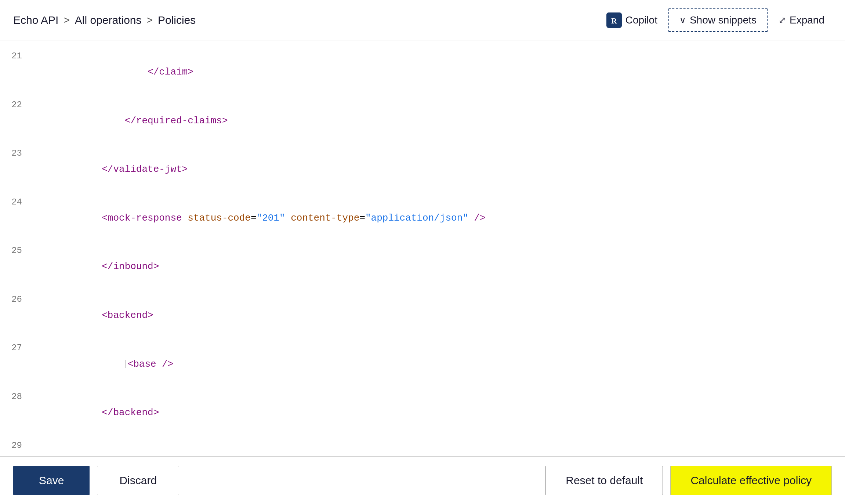  What do you see at coordinates (439, 447) in the screenshot?
I see `line-content: <outbound>` at bounding box center [439, 447].